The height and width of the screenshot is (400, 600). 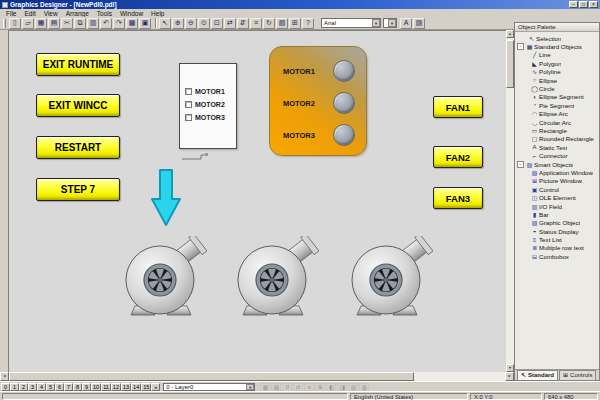 What do you see at coordinates (217, 24) in the screenshot?
I see `toolbar-zoom-window-button: ⊡` at bounding box center [217, 24].